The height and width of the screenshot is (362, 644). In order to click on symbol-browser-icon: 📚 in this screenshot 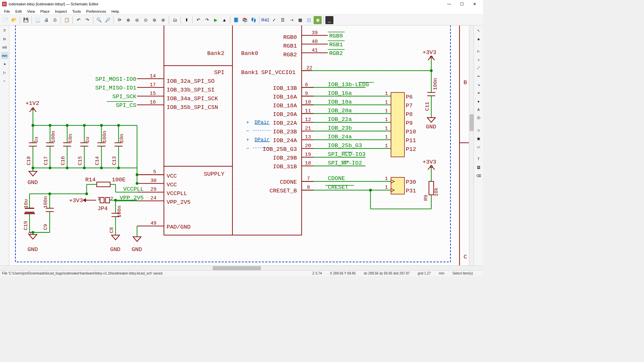, I will do `click(245, 20)`.